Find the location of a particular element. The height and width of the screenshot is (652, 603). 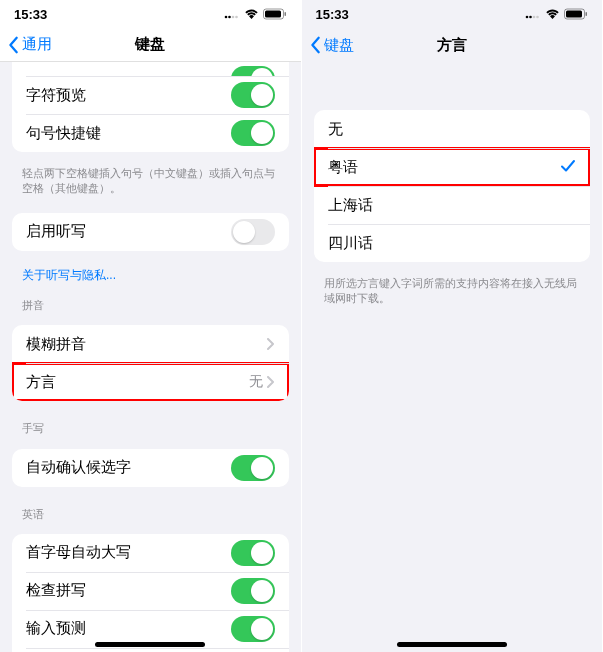

option-shanghainese: 上海话 is located at coordinates (452, 205).